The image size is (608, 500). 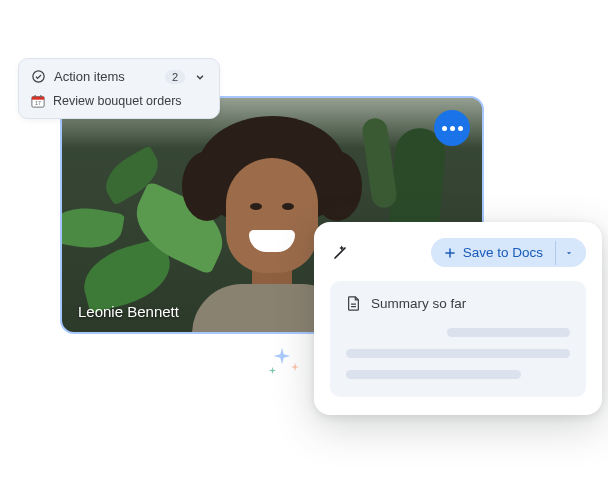 What do you see at coordinates (118, 101) in the screenshot?
I see `action-item-label: Review bouquet orders` at bounding box center [118, 101].